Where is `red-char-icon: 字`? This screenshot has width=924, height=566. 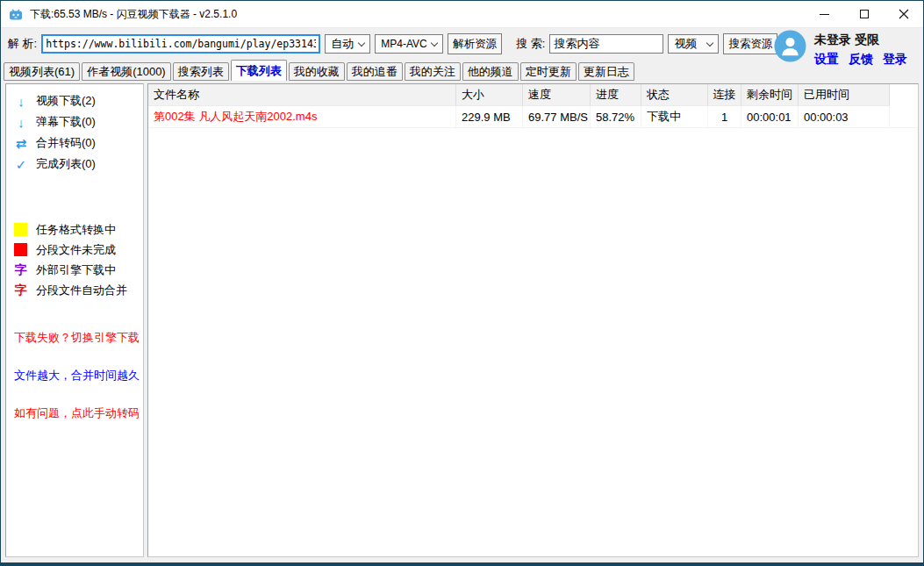
red-char-icon: 字 is located at coordinates (21, 290).